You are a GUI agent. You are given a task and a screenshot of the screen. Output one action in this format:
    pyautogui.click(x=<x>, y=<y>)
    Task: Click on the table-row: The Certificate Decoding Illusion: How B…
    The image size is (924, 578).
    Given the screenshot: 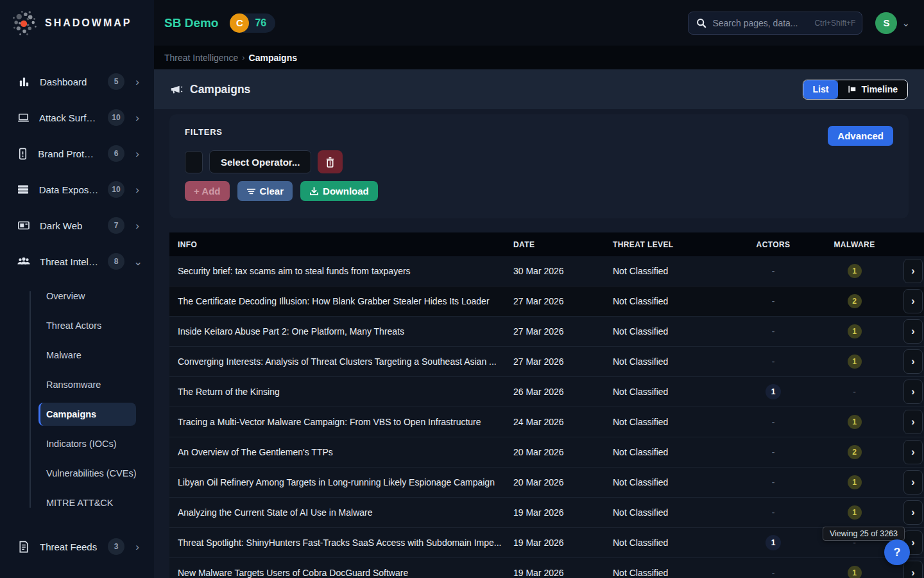 What is the action you would take?
    pyautogui.click(x=547, y=302)
    